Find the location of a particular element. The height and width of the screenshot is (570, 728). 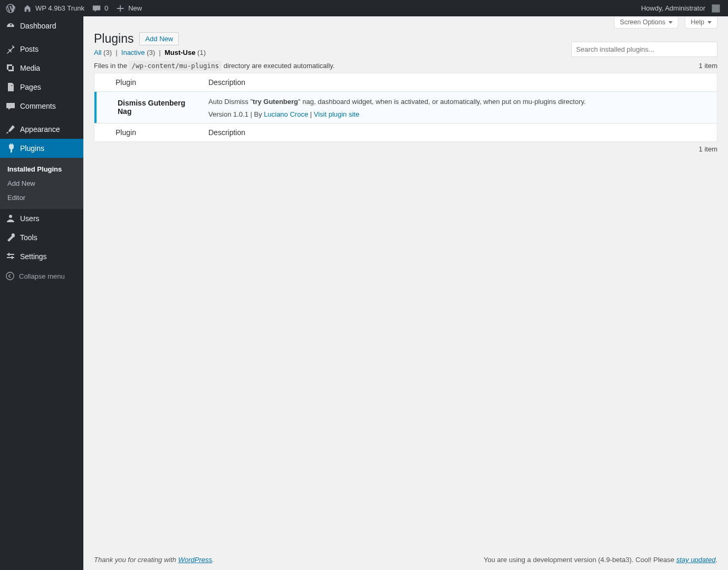

site-link: WP 4.9b3 Trunk is located at coordinates (54, 8).